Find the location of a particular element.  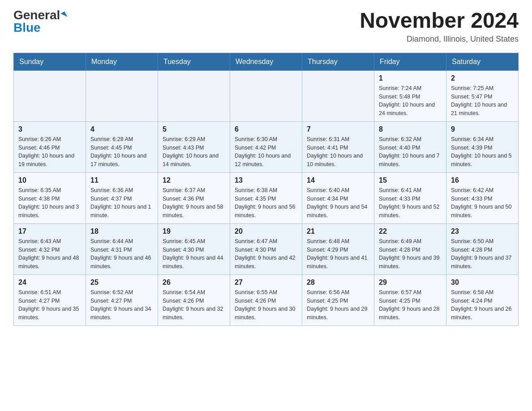

day-number: 29 is located at coordinates (410, 283).